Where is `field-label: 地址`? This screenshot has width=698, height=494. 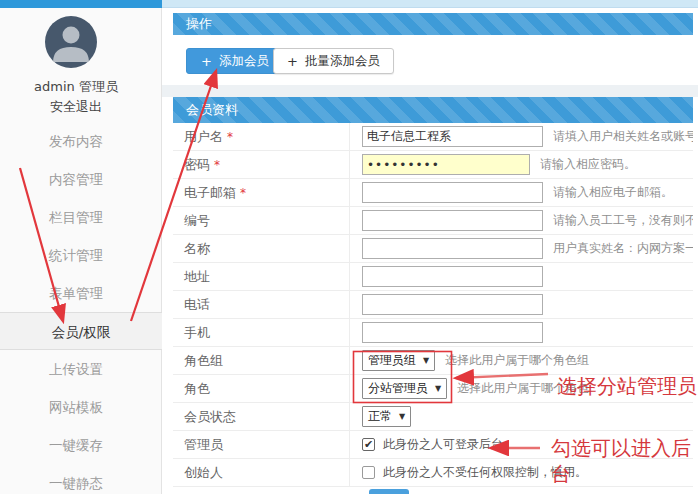 field-label: 地址 is located at coordinates (262, 276).